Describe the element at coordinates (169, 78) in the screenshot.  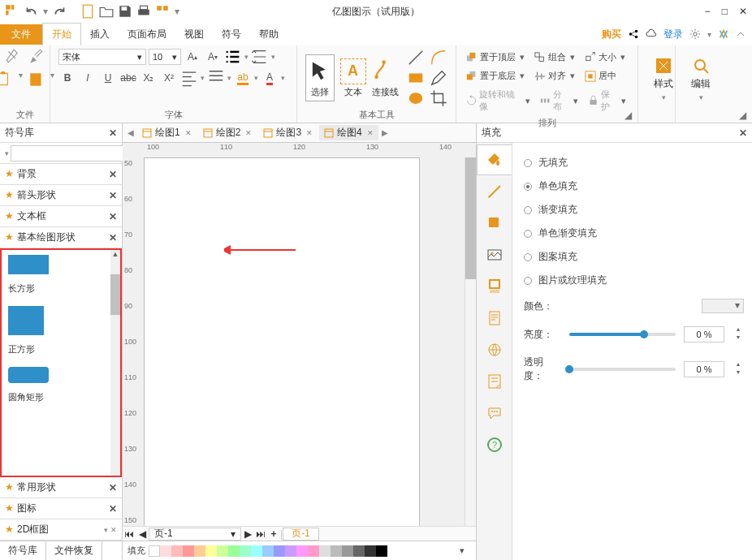
I see `superscript-button: X²` at that location.